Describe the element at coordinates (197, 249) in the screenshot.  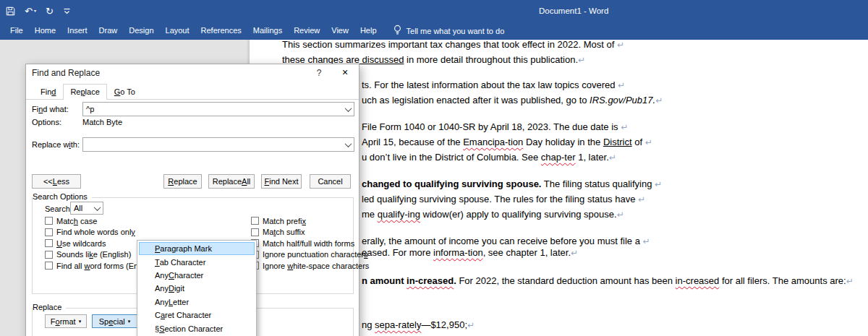
I see `special-menu-item-paragraph-mark: Paragraph Mark` at that location.